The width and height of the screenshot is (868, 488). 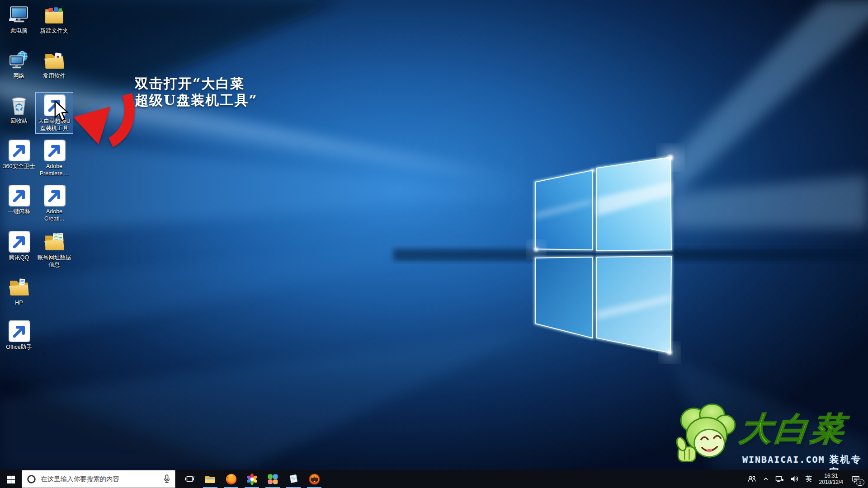 I want to click on desktop-icon-new-folder: 新建文件夹, so click(x=54, y=19).